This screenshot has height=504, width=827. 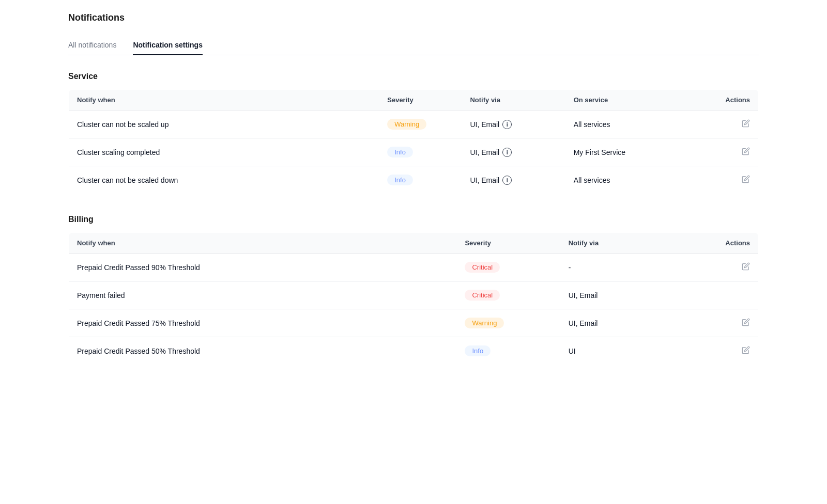 What do you see at coordinates (414, 295) in the screenshot?
I see `table-row: Payment failedCriticalUI, Email` at bounding box center [414, 295].